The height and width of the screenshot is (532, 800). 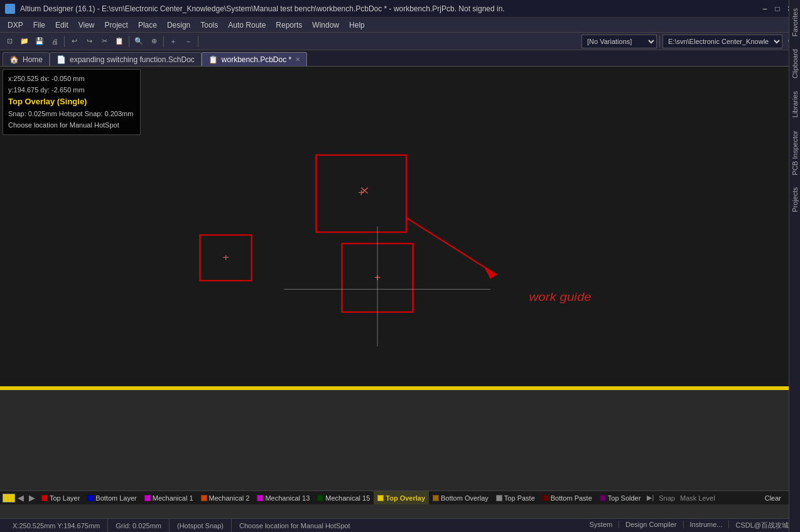 I want to click on panel-tab-libraries: Libraries, so click(x=795, y=104).